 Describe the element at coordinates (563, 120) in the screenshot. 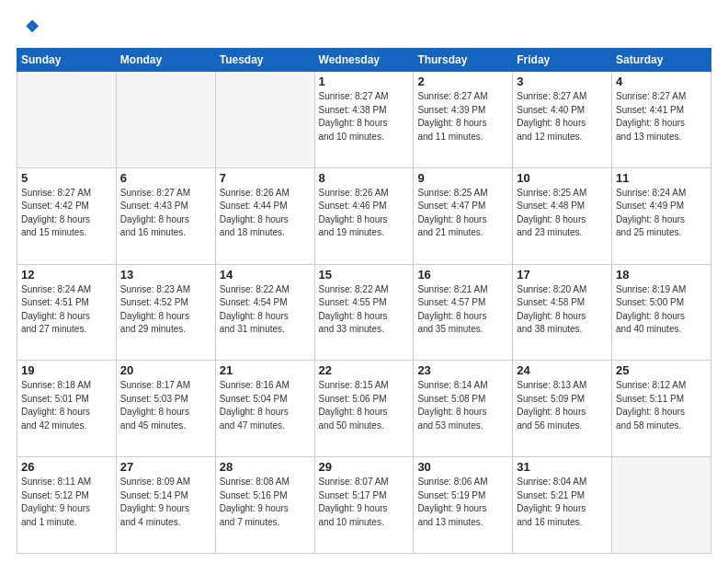

I see `calendar-cell: 3Sunrise: 8:27 AM Sunset: 4:40 PM Daylig…` at that location.